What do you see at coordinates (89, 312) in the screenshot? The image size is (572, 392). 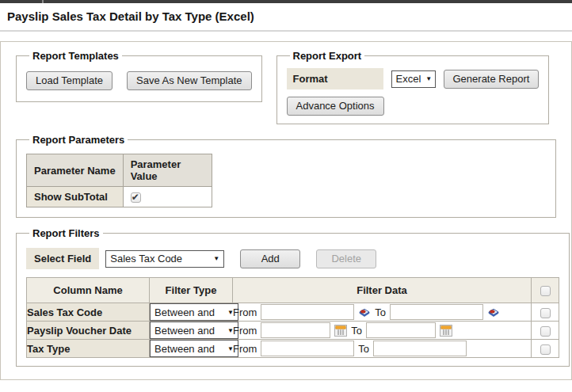 I see `filter-row-name: Sales Tax Code` at bounding box center [89, 312].